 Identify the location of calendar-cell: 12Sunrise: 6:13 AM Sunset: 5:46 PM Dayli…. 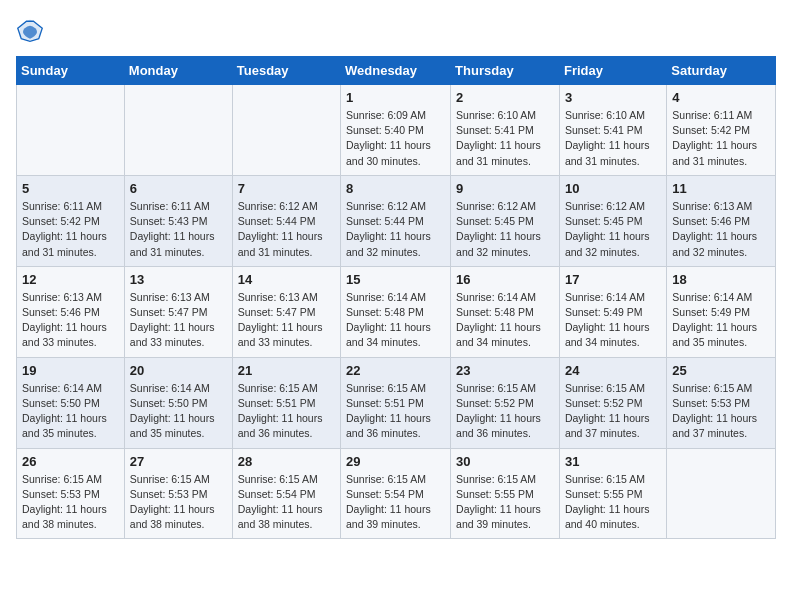
(71, 312).